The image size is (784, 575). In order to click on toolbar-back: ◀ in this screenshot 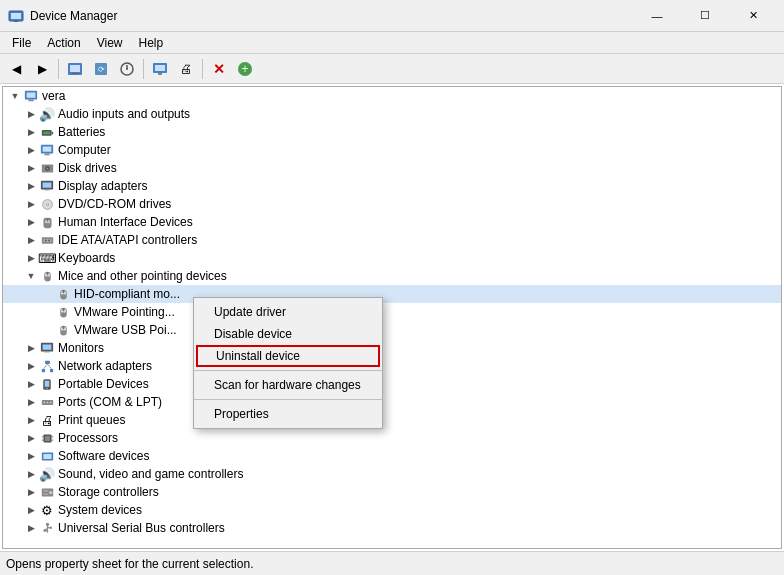, I will do `click(16, 69)`.